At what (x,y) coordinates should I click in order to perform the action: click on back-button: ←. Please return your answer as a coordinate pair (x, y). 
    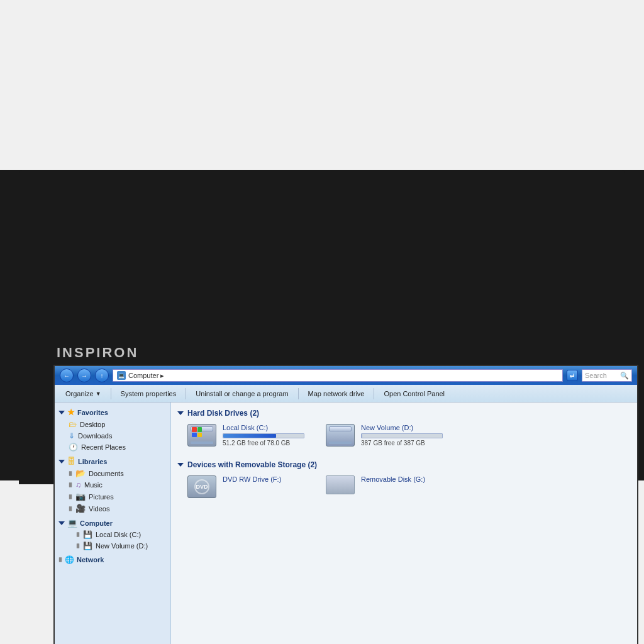
    Looking at the image, I should click on (67, 375).